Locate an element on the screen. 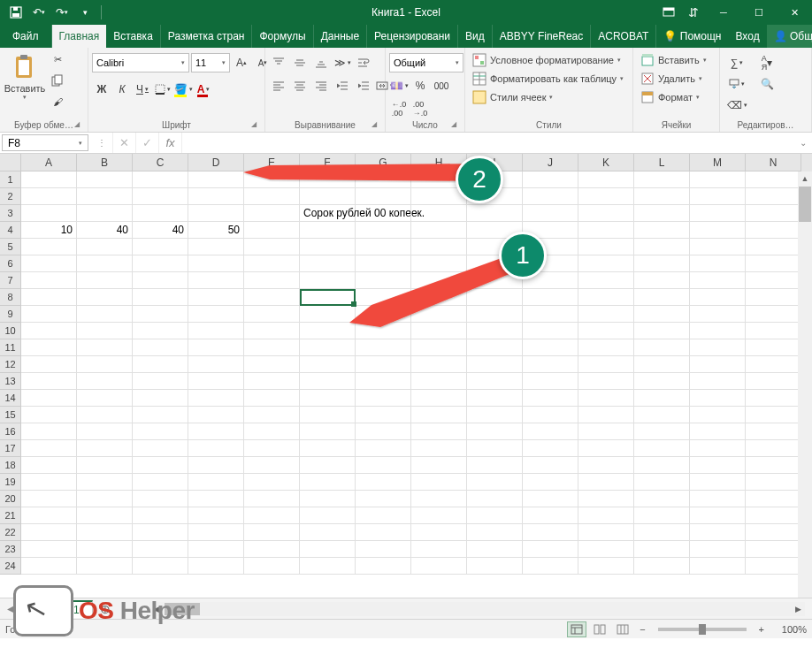 The height and width of the screenshot is (663, 812). cell-styles-button: Стили ячеек▾ is located at coordinates (513, 97).